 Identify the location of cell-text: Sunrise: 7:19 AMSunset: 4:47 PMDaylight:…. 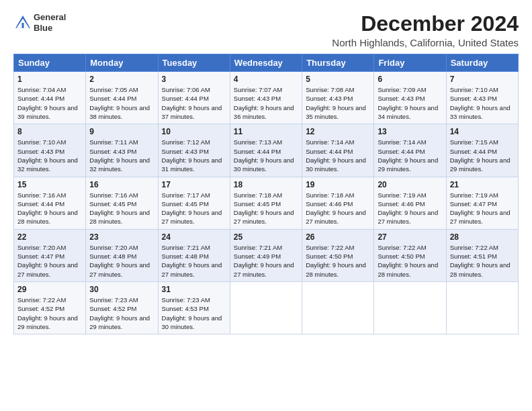
(480, 208).